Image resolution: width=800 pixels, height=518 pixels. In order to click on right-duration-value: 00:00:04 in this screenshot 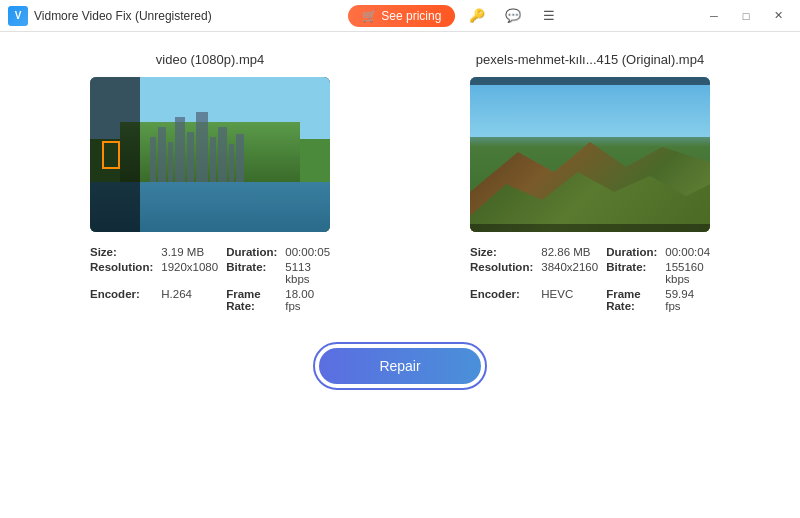, I will do `click(688, 252)`.